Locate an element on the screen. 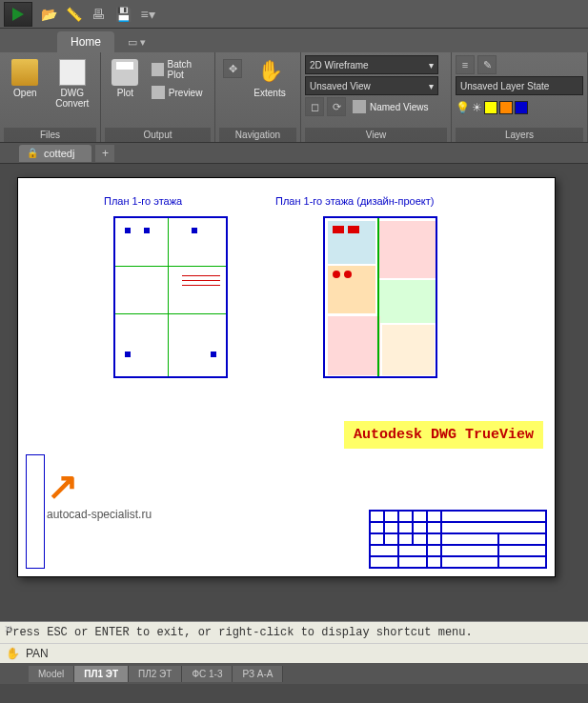 Image resolution: width=588 pixels, height=703 pixels. plan-title-1: План 1-го этажа is located at coordinates (143, 201).